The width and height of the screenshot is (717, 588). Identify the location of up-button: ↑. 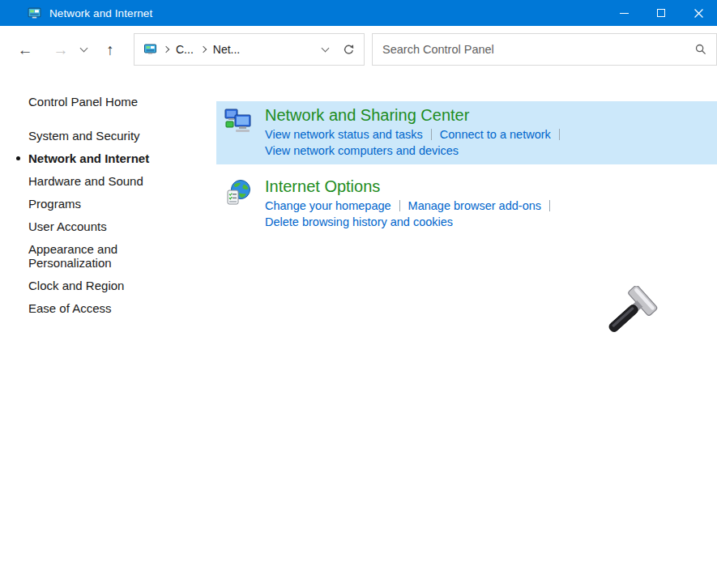
(110, 50).